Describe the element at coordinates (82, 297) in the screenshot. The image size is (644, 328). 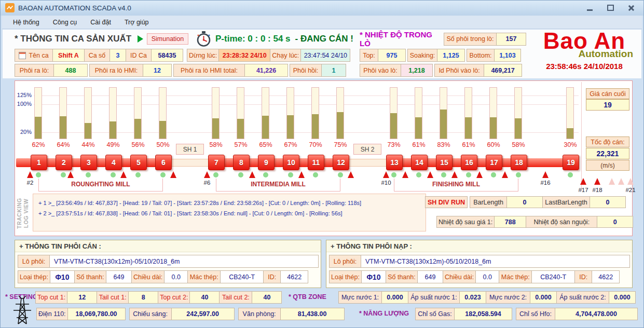
I see `top-cut-1-value: 12` at that location.